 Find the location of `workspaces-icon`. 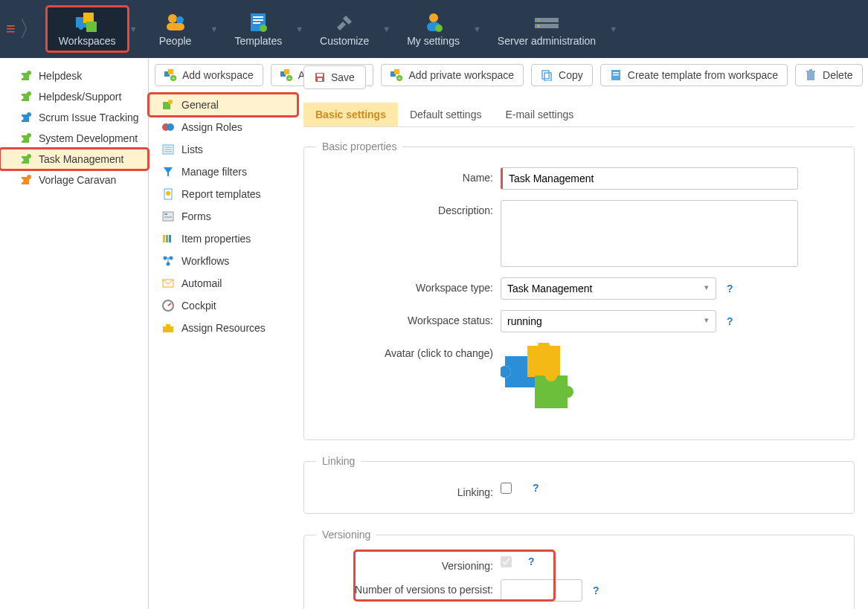

workspaces-icon is located at coordinates (87, 22).